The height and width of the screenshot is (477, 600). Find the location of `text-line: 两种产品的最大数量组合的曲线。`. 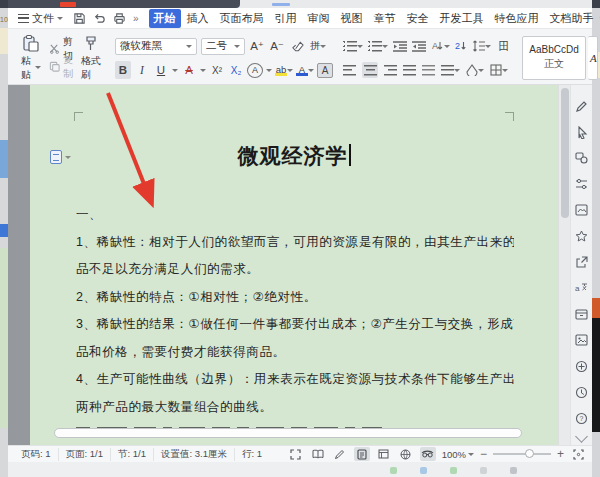

text-line: 两种产品的最大数量组合的曲线。 is located at coordinates (295, 408).